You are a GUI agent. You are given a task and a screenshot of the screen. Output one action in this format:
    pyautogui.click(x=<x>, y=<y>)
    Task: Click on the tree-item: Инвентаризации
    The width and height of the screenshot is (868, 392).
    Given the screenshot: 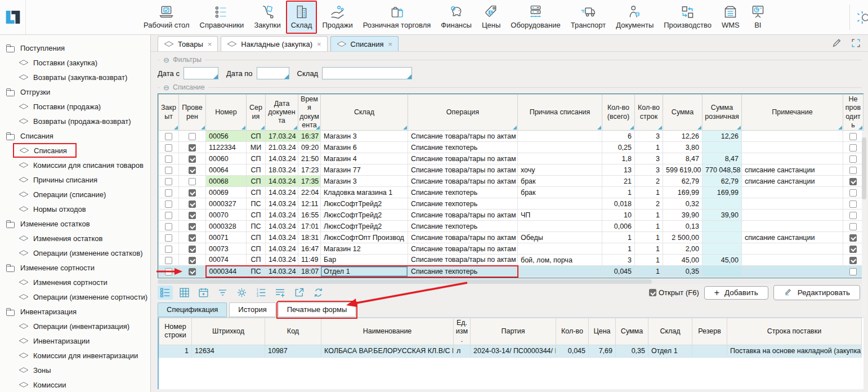 What is the action you would take?
    pyautogui.click(x=75, y=341)
    